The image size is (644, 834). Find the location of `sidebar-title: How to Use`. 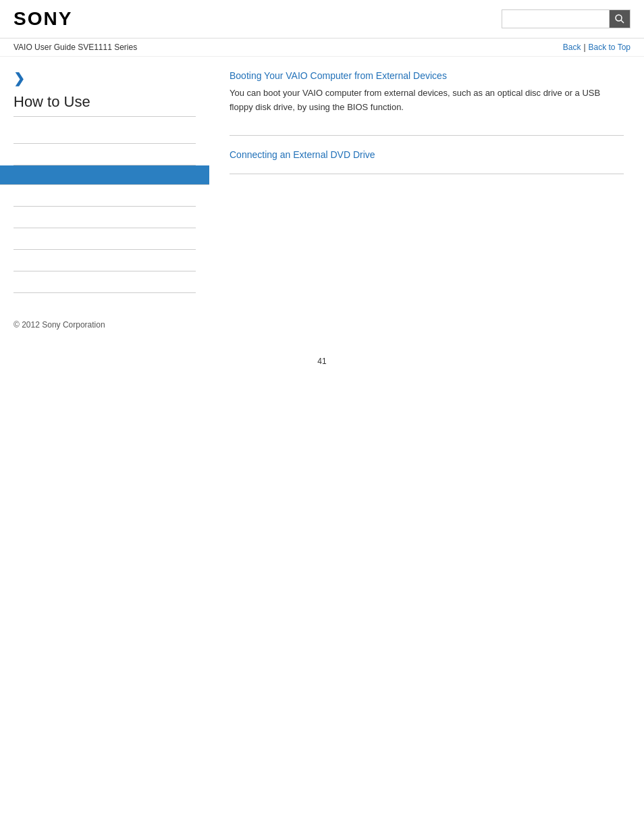

sidebar-title: How to Use is located at coordinates (105, 105).